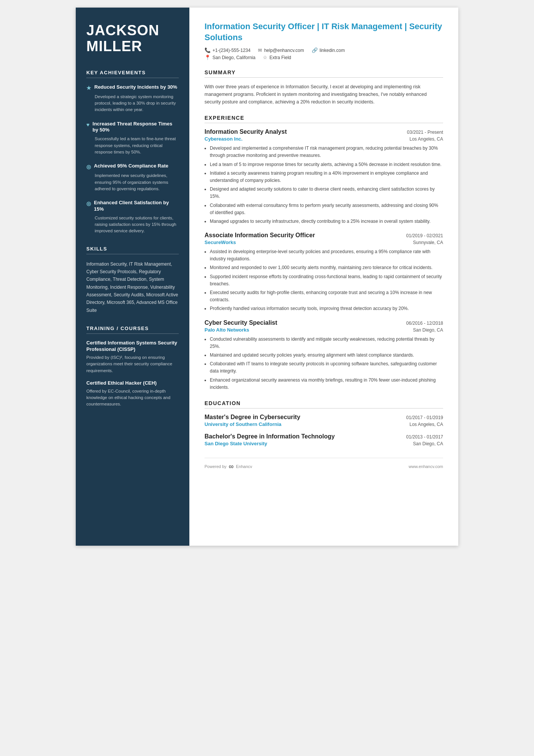 The image size is (534, 756). What do you see at coordinates (324, 423) in the screenshot?
I see `education-section: EDUCATION Master's Degree in Cybersecuri…` at bounding box center [324, 423].